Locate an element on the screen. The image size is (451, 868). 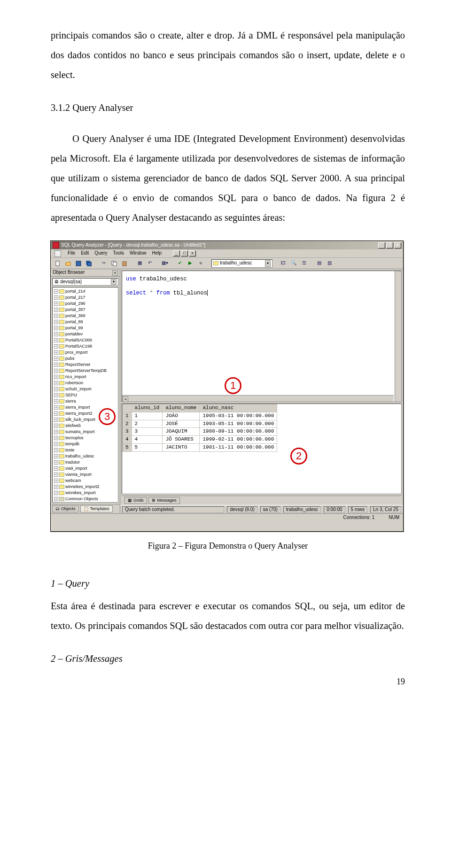
grid-cell: 1901-11-11 00:00:00.000 is located at coordinates (239, 447).